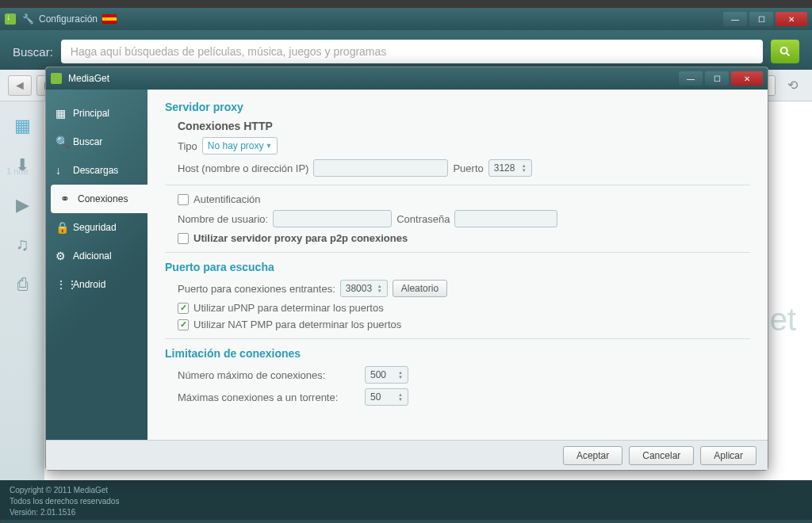  Describe the element at coordinates (785, 52) in the screenshot. I see `search-button` at that location.